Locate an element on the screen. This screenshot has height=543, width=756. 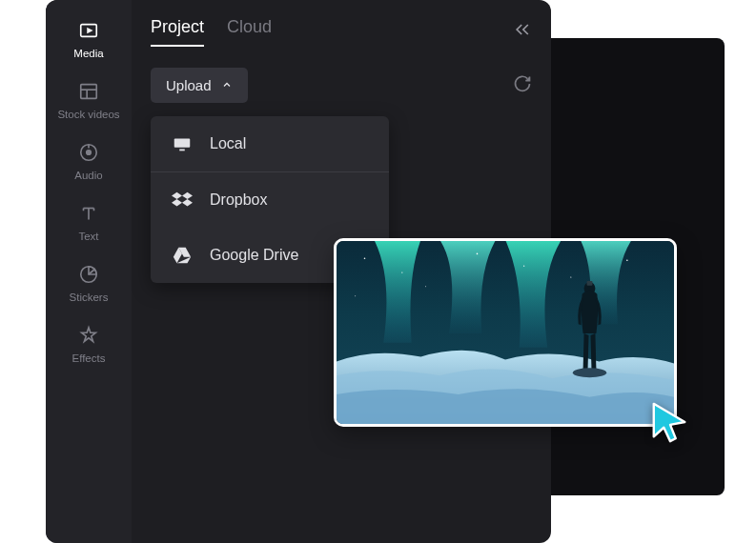
tab-cloud: Cloud is located at coordinates (250, 32).